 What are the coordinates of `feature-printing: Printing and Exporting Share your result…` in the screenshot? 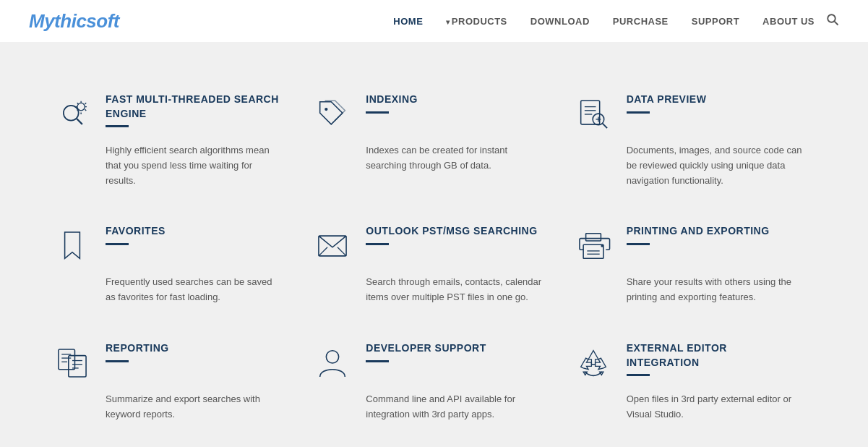 It's located at (695, 268).